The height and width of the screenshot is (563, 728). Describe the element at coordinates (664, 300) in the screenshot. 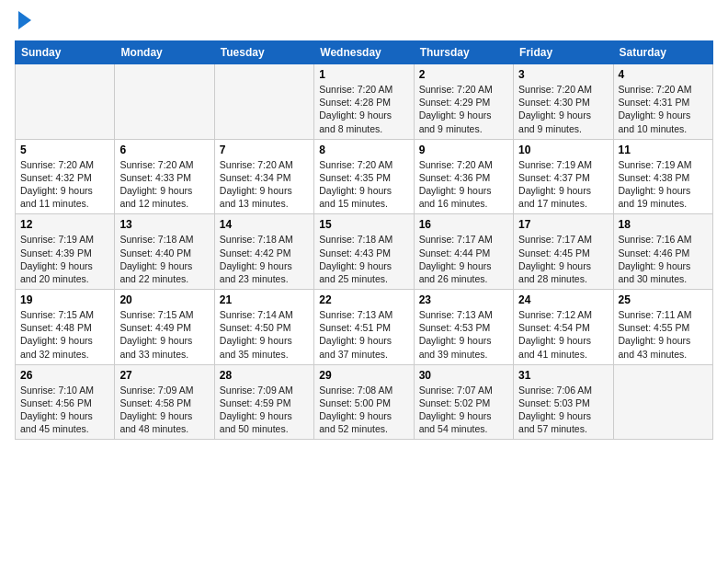

I see `day-number: 25` at that location.